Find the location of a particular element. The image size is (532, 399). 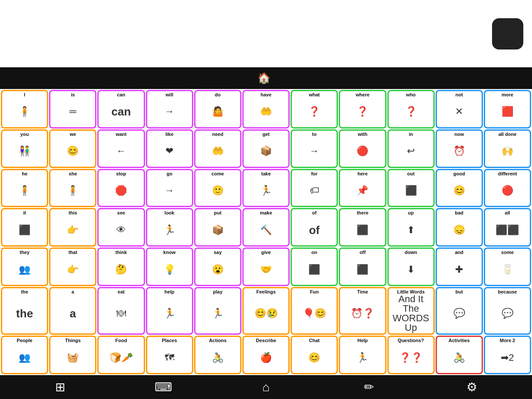

cell-on: on⬛ is located at coordinates (314, 267).